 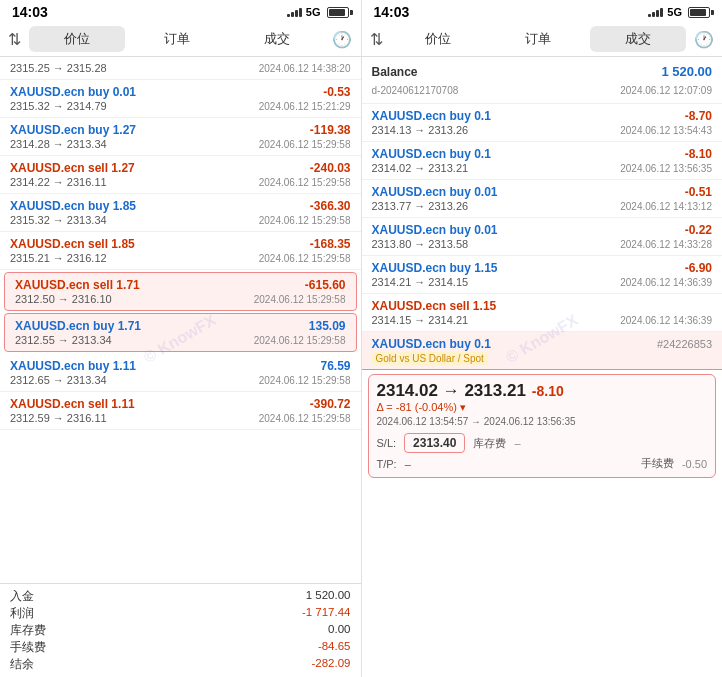 What do you see at coordinates (684, 344) in the screenshot?
I see `order-id: #24226853` at bounding box center [684, 344].